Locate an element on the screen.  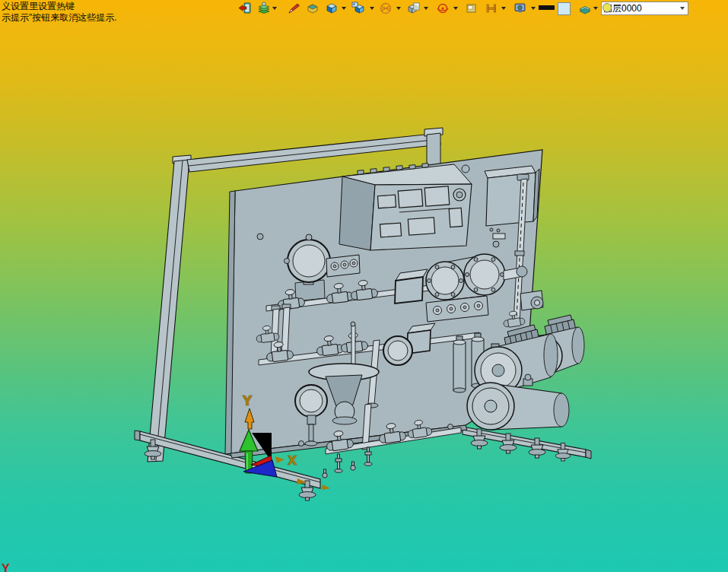
layer-stack-icon is located at coordinates (585, 8).